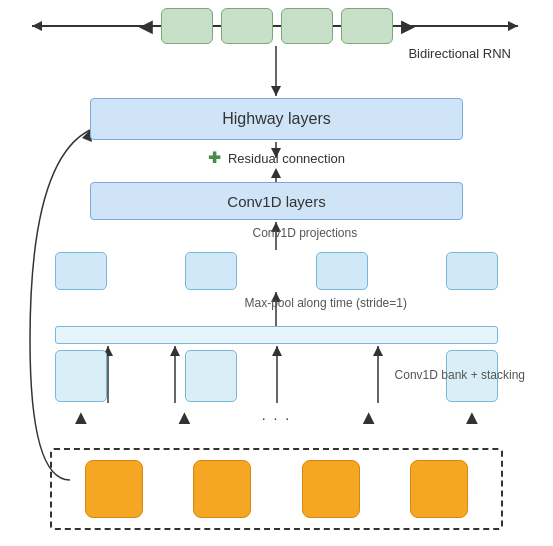  I want to click on right-arrow-icon: ▶, so click(408, 26).